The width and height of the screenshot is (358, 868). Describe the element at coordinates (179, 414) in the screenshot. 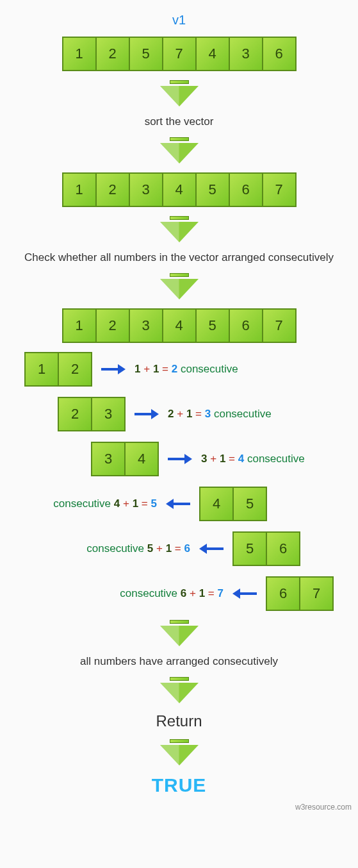

I see `pair-check-row: 2 3 2 + 1 = 3 consecutive` at that location.